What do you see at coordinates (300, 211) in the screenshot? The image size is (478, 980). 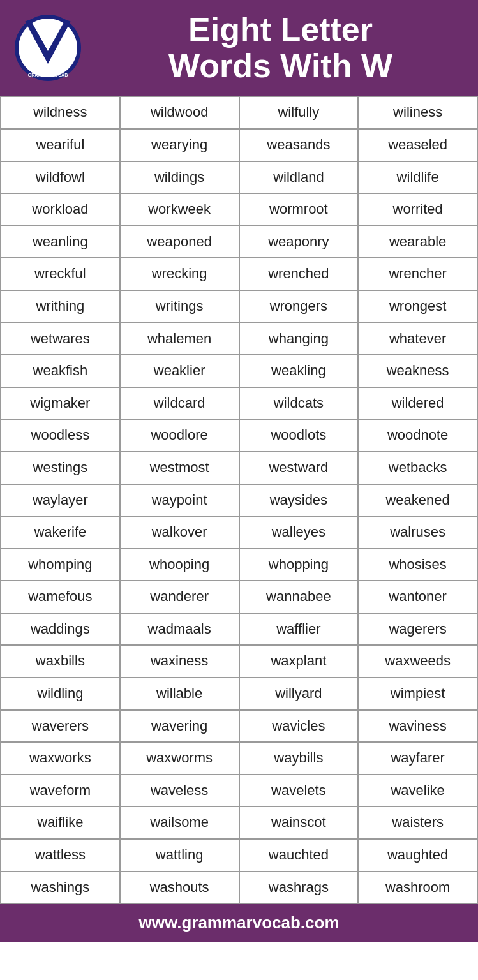 I see `word-cell: wormroot` at bounding box center [300, 211].